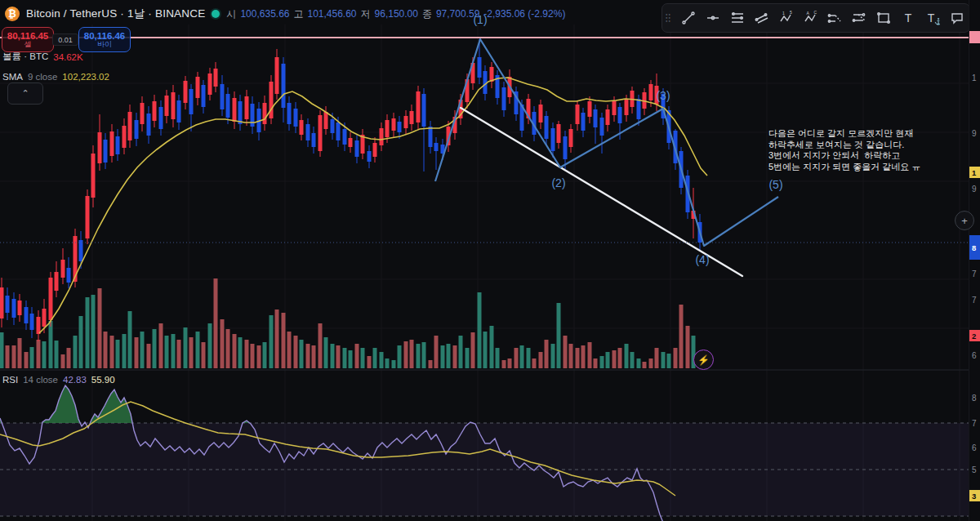 The height and width of the screenshot is (521, 980). What do you see at coordinates (105, 39) in the screenshot?
I see `buy-button: 80,116.46 바이` at bounding box center [105, 39].